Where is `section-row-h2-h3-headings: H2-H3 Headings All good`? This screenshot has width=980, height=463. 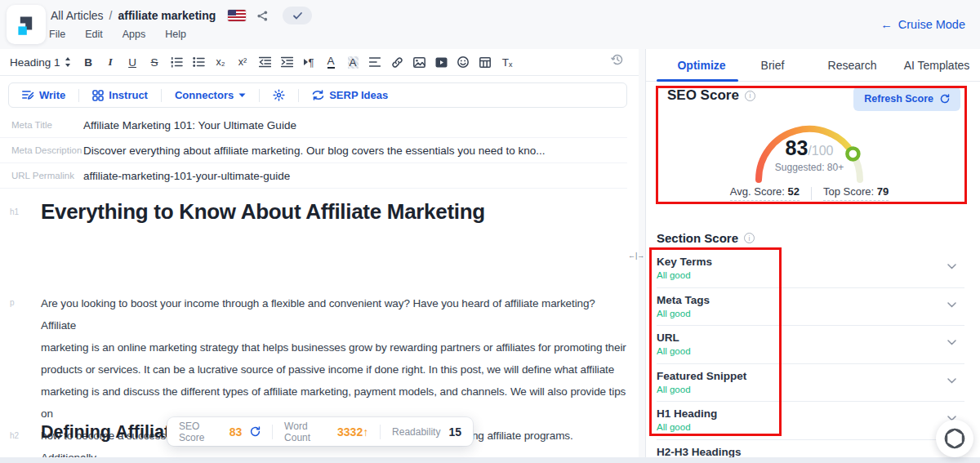 section-row-h2-h3-headings: H2-H3 Headings All good is located at coordinates (810, 449).